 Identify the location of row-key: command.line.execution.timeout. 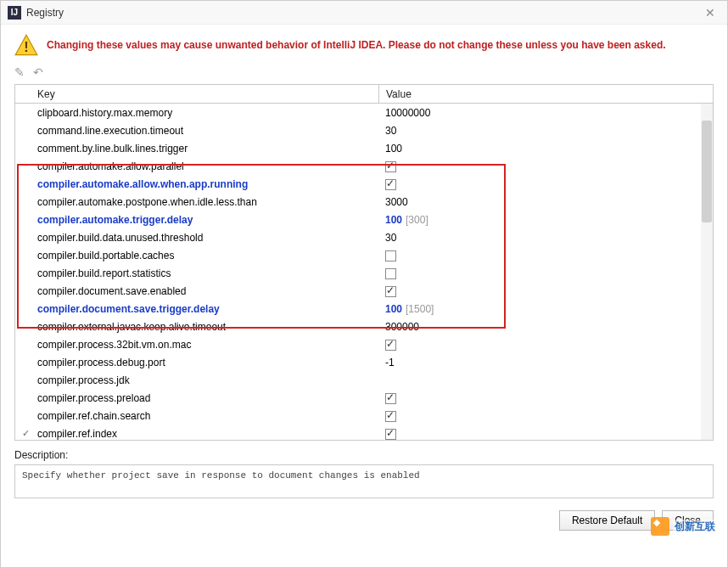
(207, 131).